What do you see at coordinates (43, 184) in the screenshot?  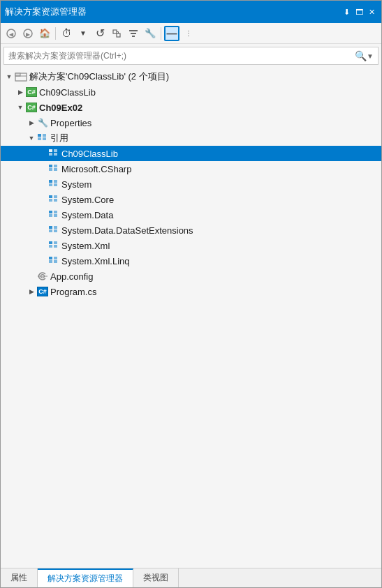 I see `expander-system` at bounding box center [43, 184].